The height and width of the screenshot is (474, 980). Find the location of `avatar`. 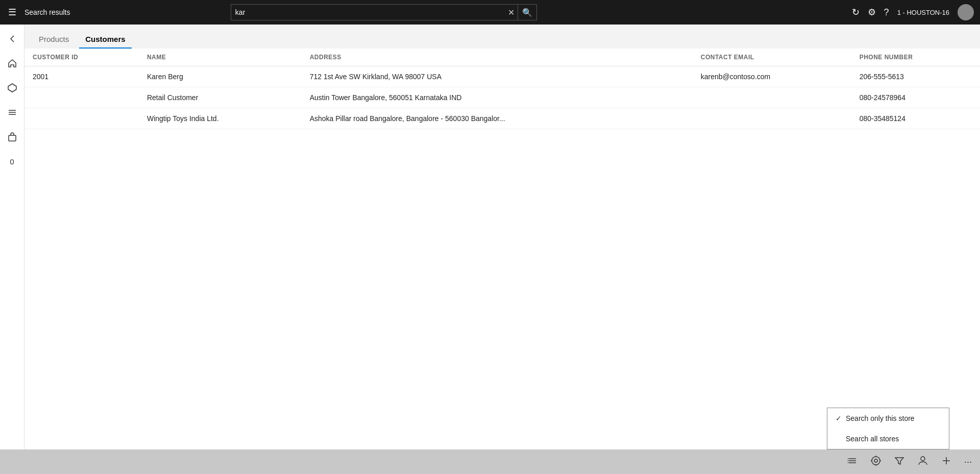

avatar is located at coordinates (966, 12).